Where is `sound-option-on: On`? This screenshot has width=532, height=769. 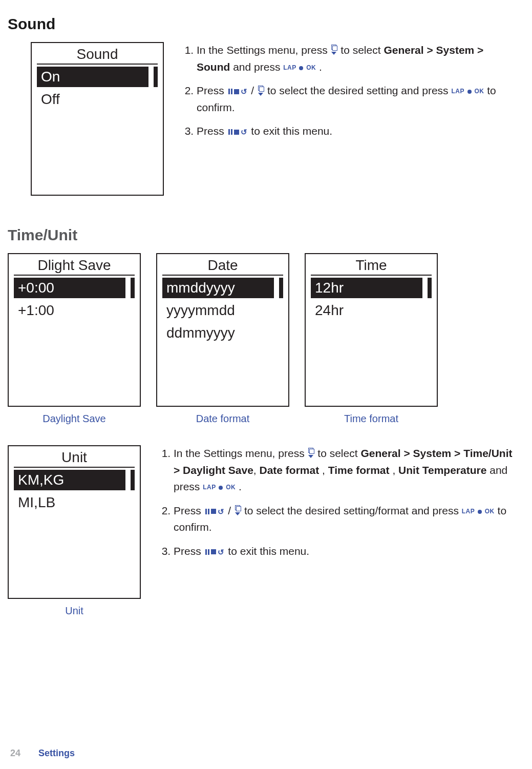 sound-option-on: On is located at coordinates (97, 77).